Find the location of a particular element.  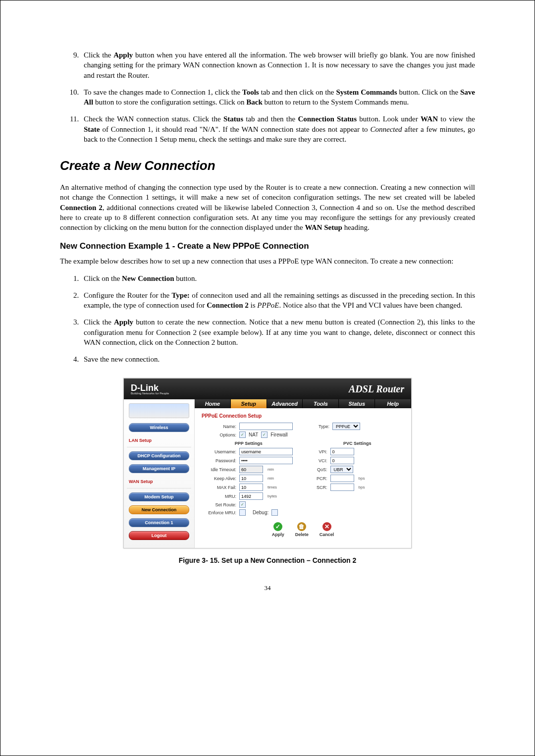

firewall-checkbox is located at coordinates (265, 435).